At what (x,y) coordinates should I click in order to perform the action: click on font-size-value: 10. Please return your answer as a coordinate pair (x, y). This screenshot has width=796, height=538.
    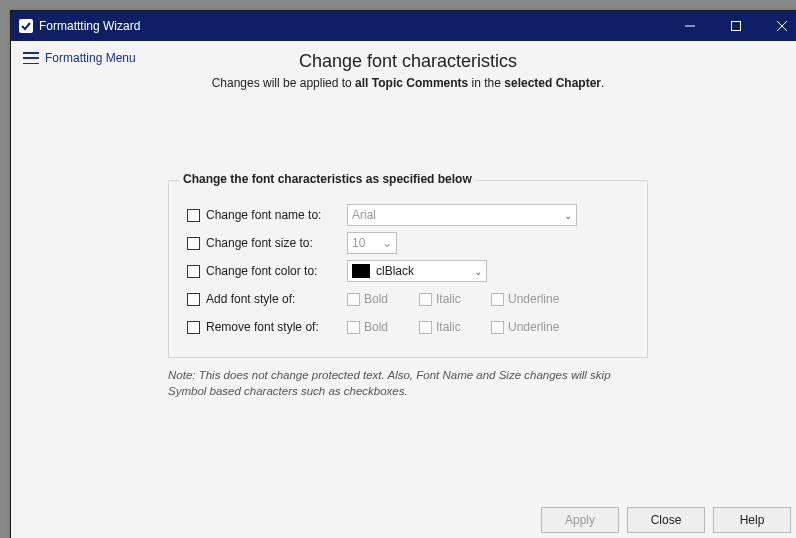
    Looking at the image, I should click on (358, 243).